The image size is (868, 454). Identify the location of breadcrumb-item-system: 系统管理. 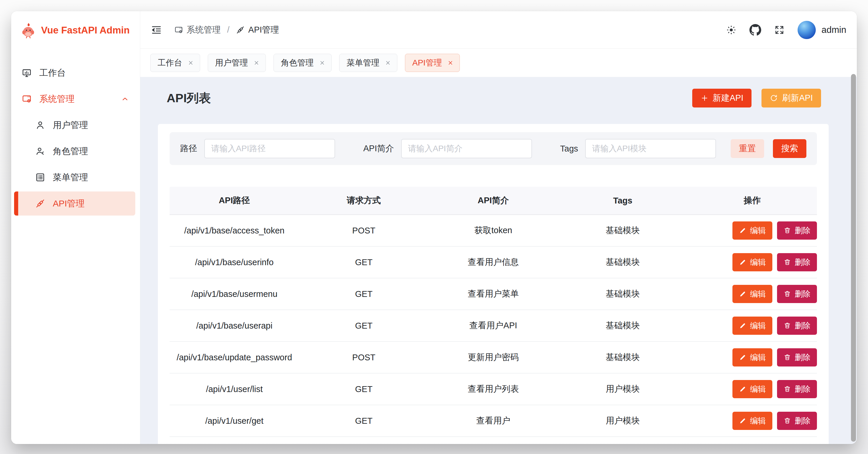
(197, 30).